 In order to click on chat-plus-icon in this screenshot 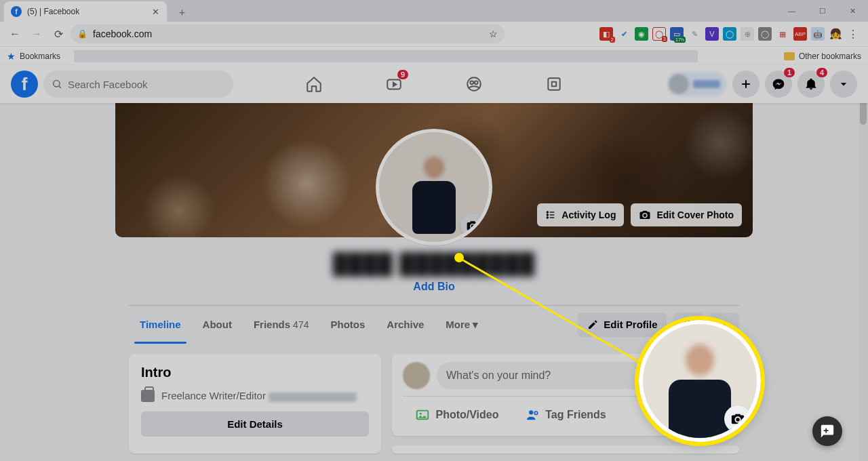, I will do `click(827, 431)`.